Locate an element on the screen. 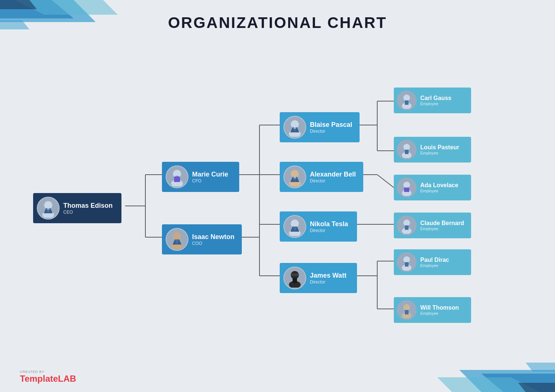  paul-dirac-avatar is located at coordinates (407, 262).